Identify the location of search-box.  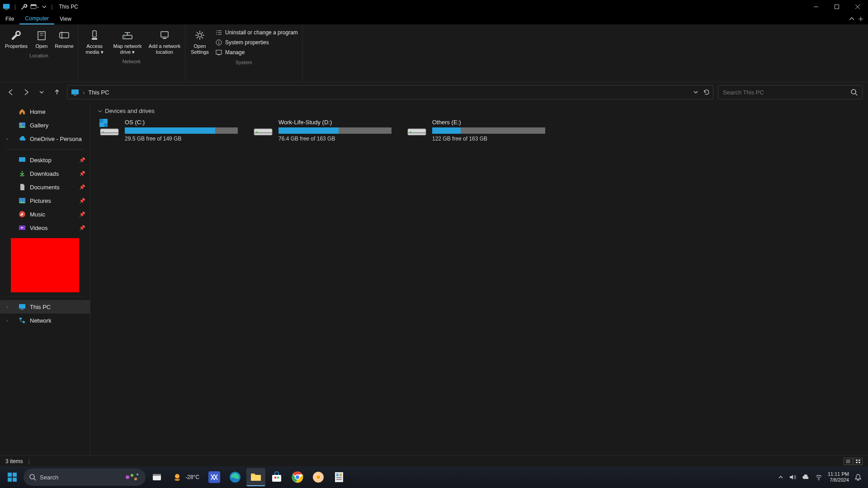
(790, 92).